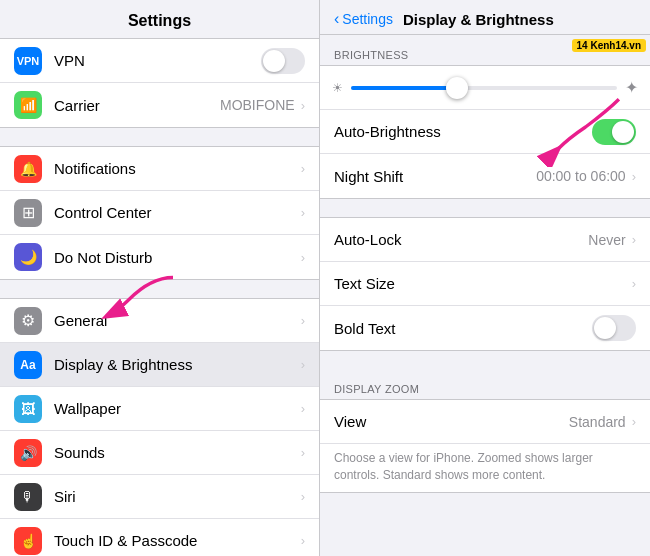  I want to click on general-label: General, so click(176, 320).